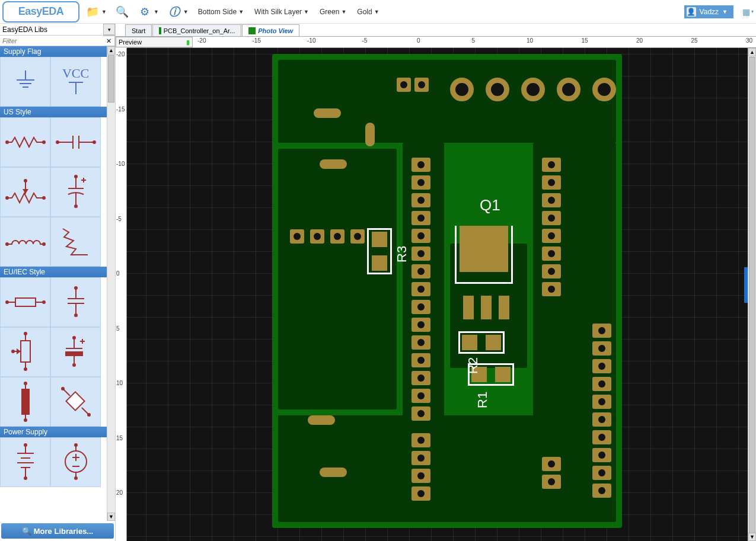 The width and height of the screenshot is (756, 541). I want to click on library-dropdown-button: ▾, so click(109, 30).